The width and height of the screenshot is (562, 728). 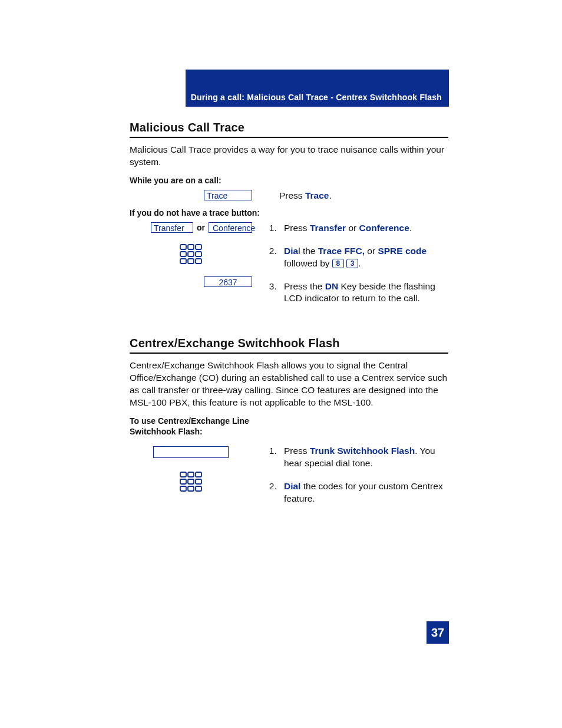 I want to click on step-2: Dial the Trace FFC, or SPRE code followe…, so click(x=364, y=258).